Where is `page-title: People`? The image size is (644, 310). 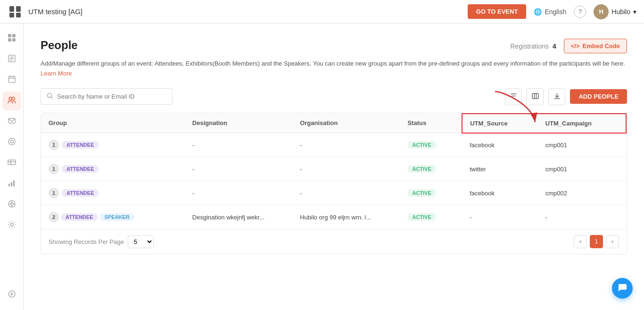
page-title: People is located at coordinates (59, 45).